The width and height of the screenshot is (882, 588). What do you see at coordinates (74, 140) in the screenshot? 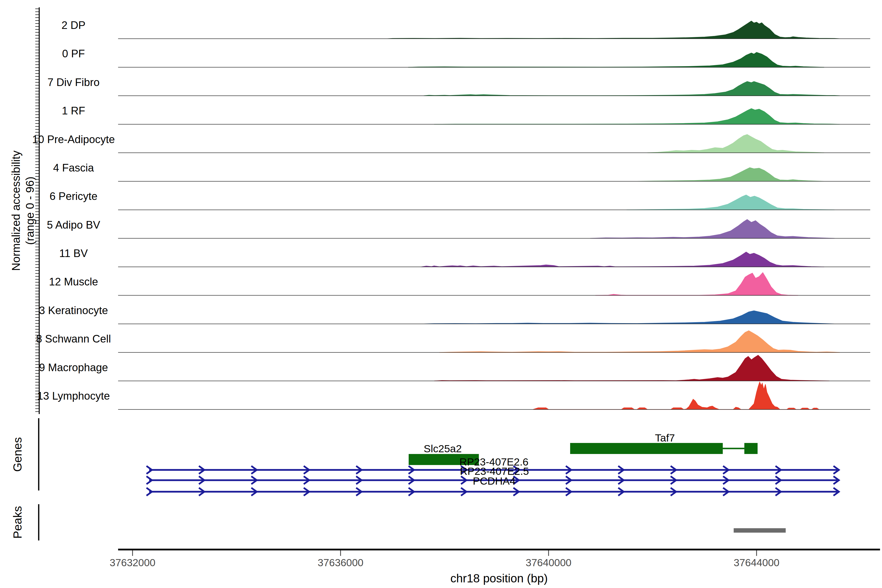
I see `track-label-10-pre-adipocyte: 10 Pre-Adipocyte` at bounding box center [74, 140].